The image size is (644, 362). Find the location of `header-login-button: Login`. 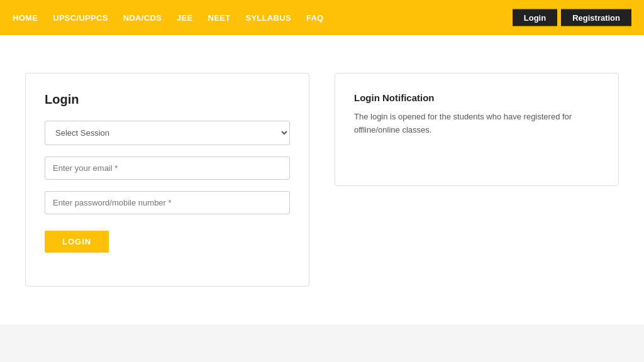

header-login-button: Login is located at coordinates (535, 18).